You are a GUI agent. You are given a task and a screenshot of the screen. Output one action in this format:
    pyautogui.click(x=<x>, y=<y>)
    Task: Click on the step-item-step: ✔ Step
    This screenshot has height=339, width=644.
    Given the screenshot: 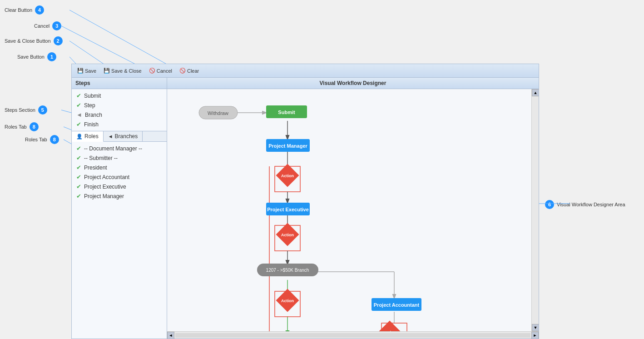 What is the action you would take?
    pyautogui.click(x=119, y=105)
    